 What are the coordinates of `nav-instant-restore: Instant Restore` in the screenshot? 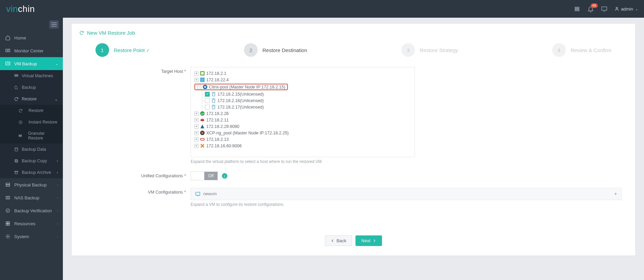 It's located at (31, 122).